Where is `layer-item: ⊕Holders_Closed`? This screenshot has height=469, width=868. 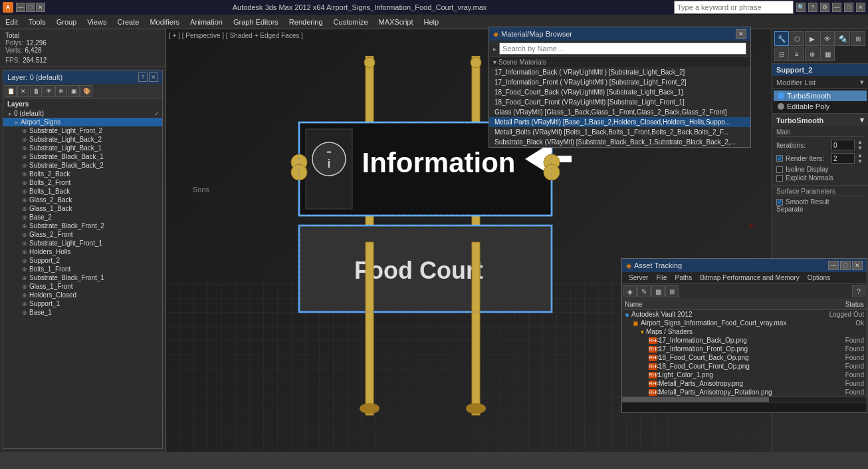
layer-item: ⊕Holders_Closed is located at coordinates (82, 295).